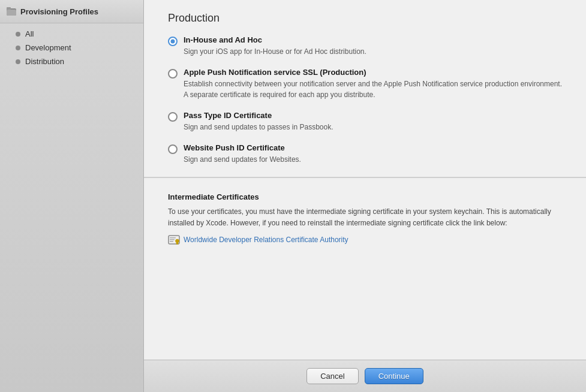 The height and width of the screenshot is (392, 586). Describe the element at coordinates (373, 159) in the screenshot. I see `option-website-push-desc: Sign and send updates for Websites.` at that location.